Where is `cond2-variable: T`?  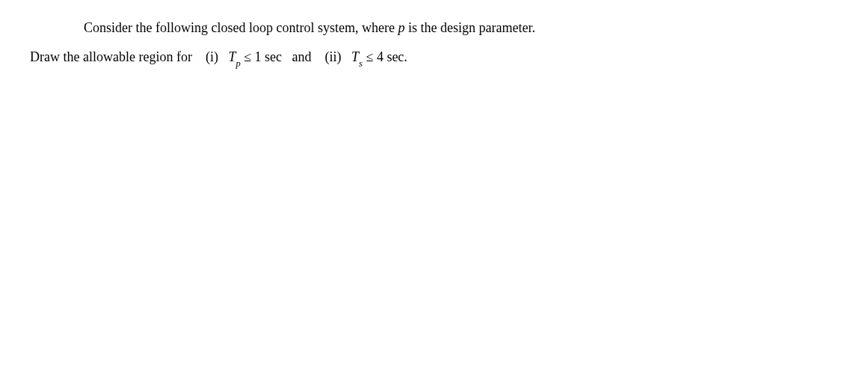 cond2-variable: T is located at coordinates (355, 57).